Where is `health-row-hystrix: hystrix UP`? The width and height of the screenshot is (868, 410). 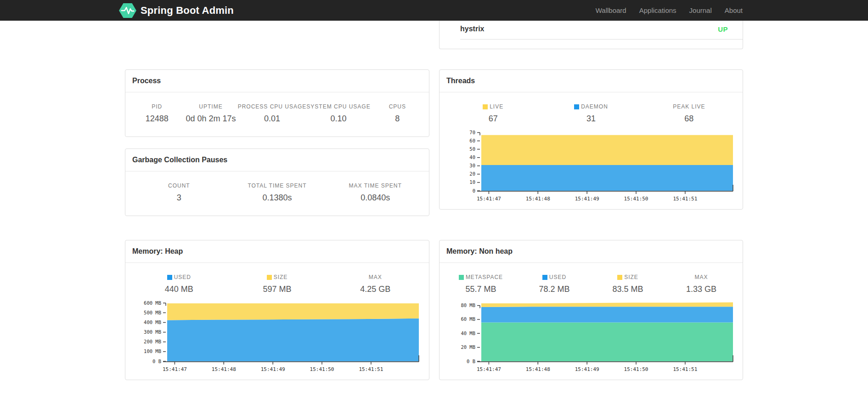
health-row-hystrix: hystrix UP is located at coordinates (602, 30).